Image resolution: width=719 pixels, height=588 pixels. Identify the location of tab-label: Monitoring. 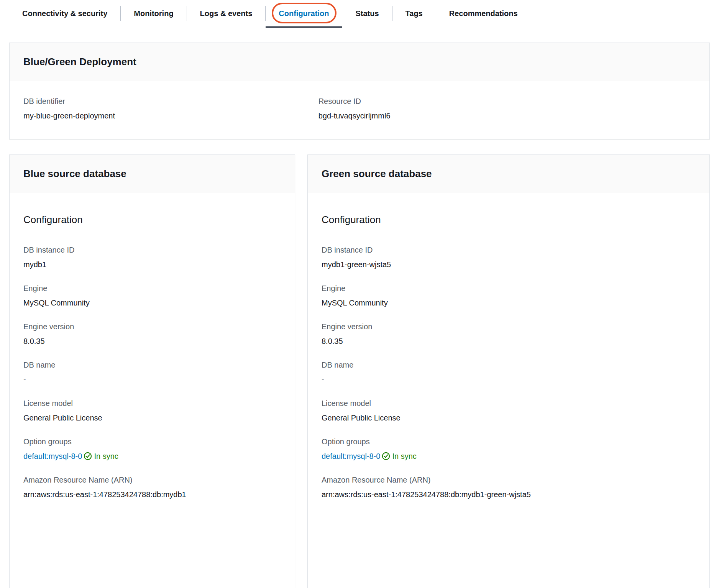
(153, 14).